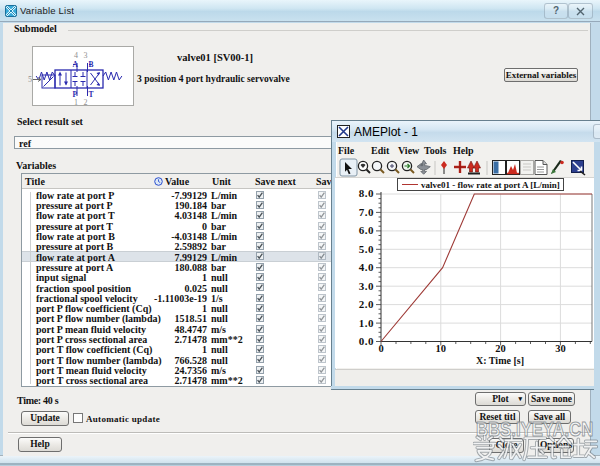  What do you see at coordinates (86, 102) in the screenshot?
I see `svg-text: 2` at bounding box center [86, 102].